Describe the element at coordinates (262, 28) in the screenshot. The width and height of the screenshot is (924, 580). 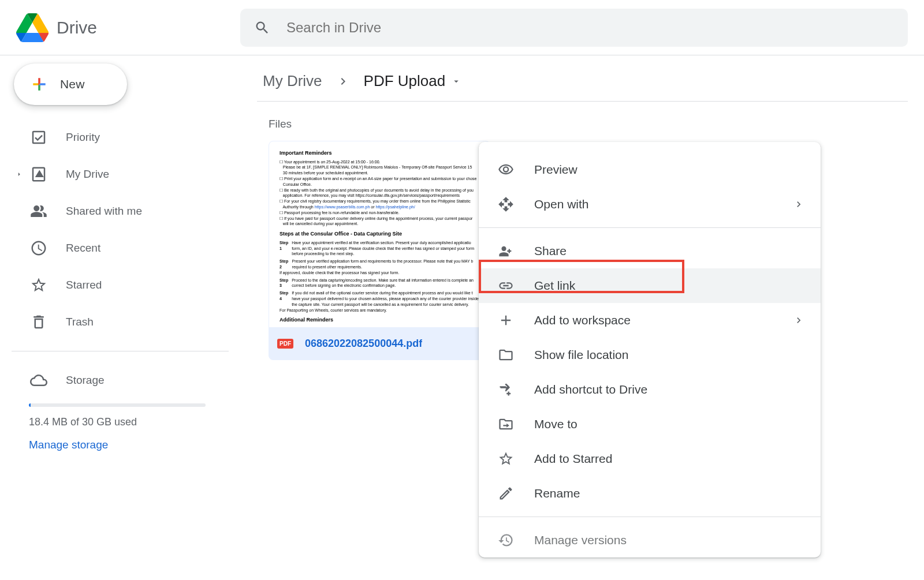
I see `search-icon` at that location.